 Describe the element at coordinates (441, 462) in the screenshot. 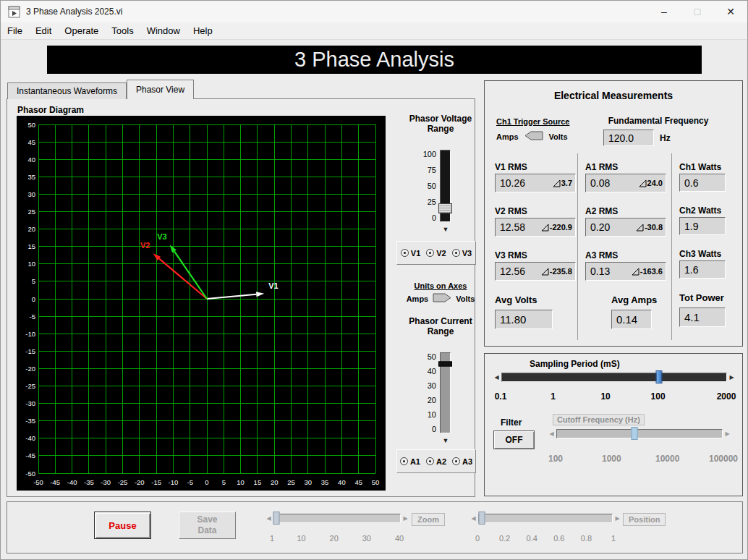

I see `radio-label: A2` at that location.